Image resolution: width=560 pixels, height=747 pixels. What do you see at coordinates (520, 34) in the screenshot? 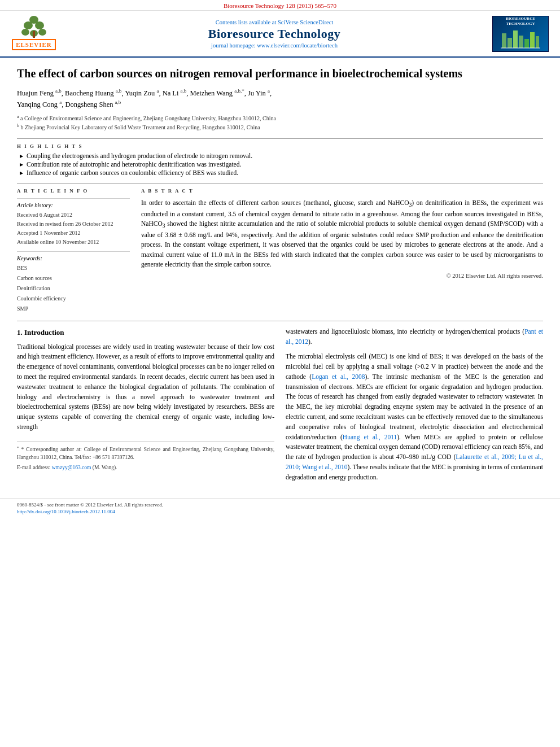
I see `bioresource-label: BIORESOURCETECHNOLOGY` at bounding box center [520, 34].